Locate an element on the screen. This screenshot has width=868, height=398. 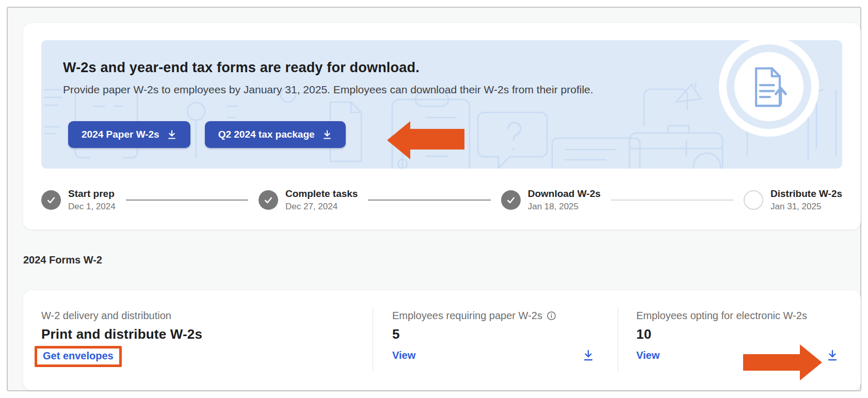
step-label: Complete tasks is located at coordinates (322, 194).